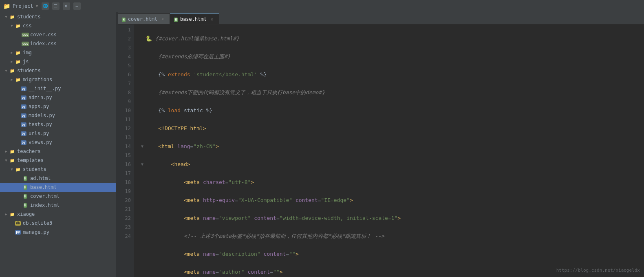  What do you see at coordinates (30, 160) in the screenshot?
I see `templates-label: templates` at bounding box center [30, 160].